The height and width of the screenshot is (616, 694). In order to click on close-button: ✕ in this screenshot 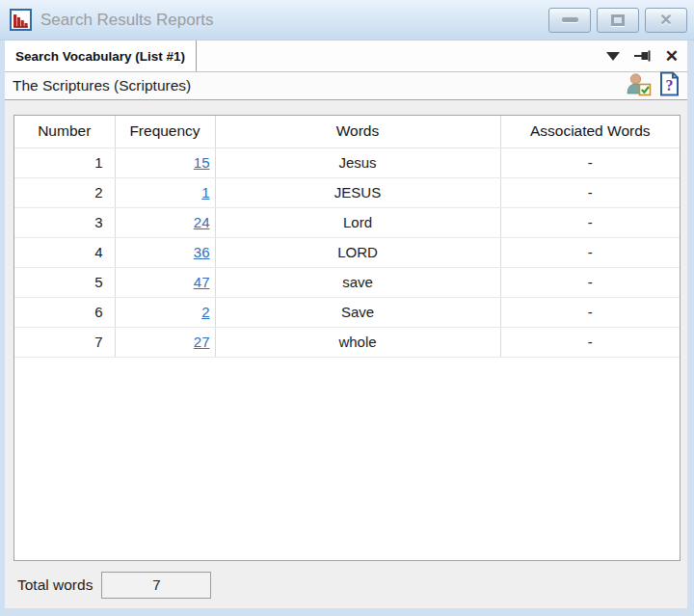, I will do `click(666, 20)`.